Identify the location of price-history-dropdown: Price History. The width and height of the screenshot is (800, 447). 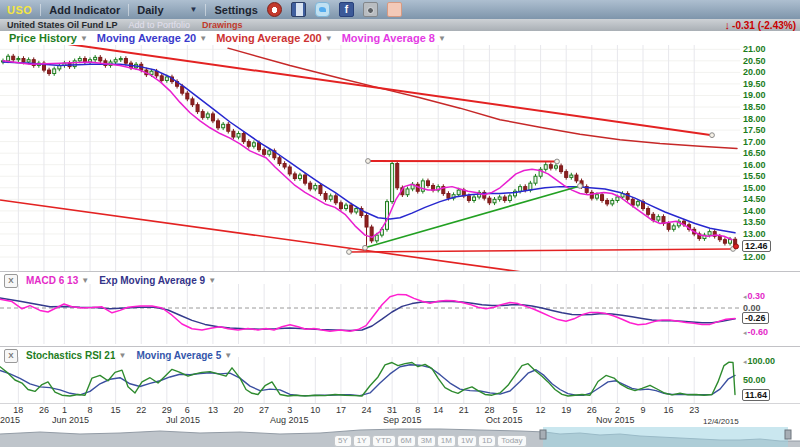
(43, 38).